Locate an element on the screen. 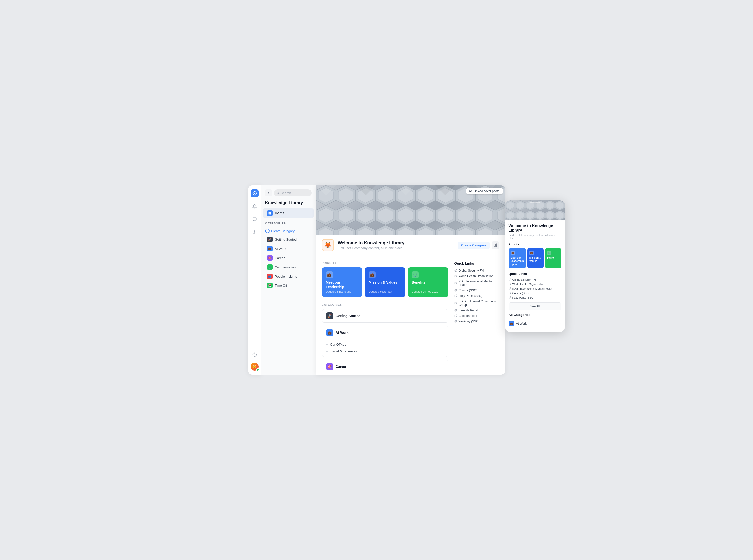 The height and width of the screenshot is (560, 753). mobile-card-icon: 💼 is located at coordinates (532, 253).